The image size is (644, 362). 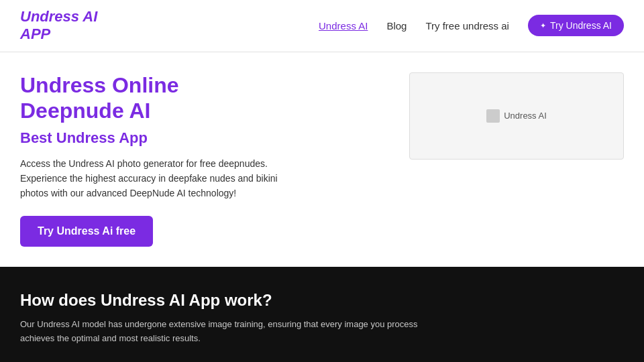 What do you see at coordinates (221, 332) in the screenshot?
I see `how-description: Our Undress AI model has undergone exten…` at bounding box center [221, 332].